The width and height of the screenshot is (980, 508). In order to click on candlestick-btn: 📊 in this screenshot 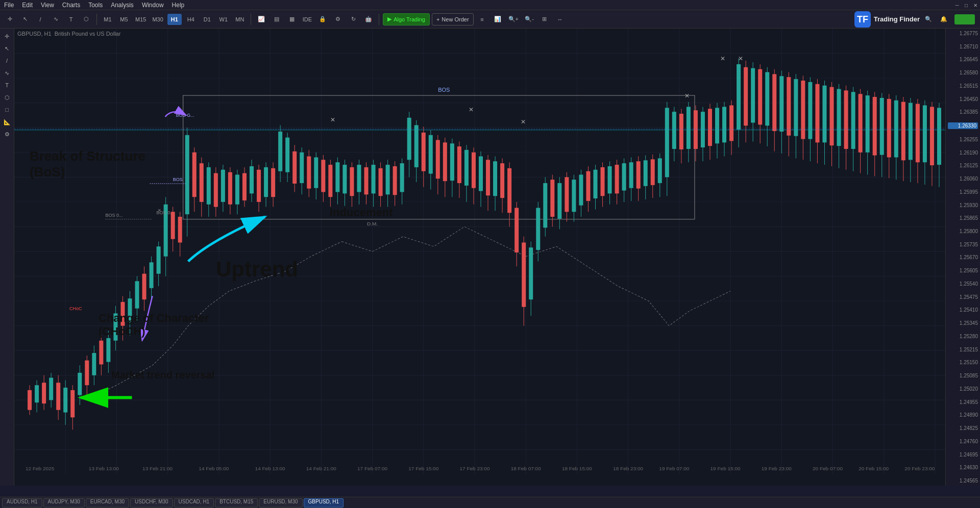, I will do `click(498, 19)`.